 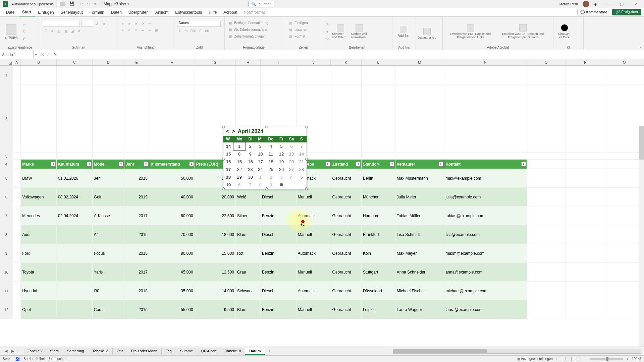 What do you see at coordinates (143, 23) in the screenshot?
I see `orientation-icon: ⟳` at bounding box center [143, 23].